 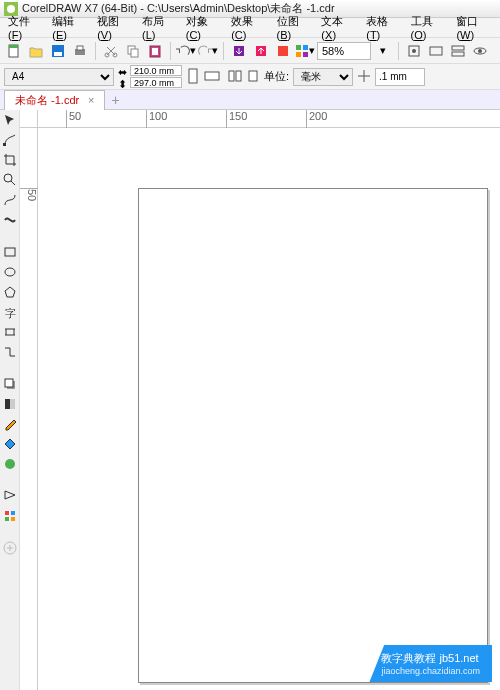 What do you see at coordinates (10, 516) in the screenshot?
I see `fill-flyout-icon` at bounding box center [10, 516].